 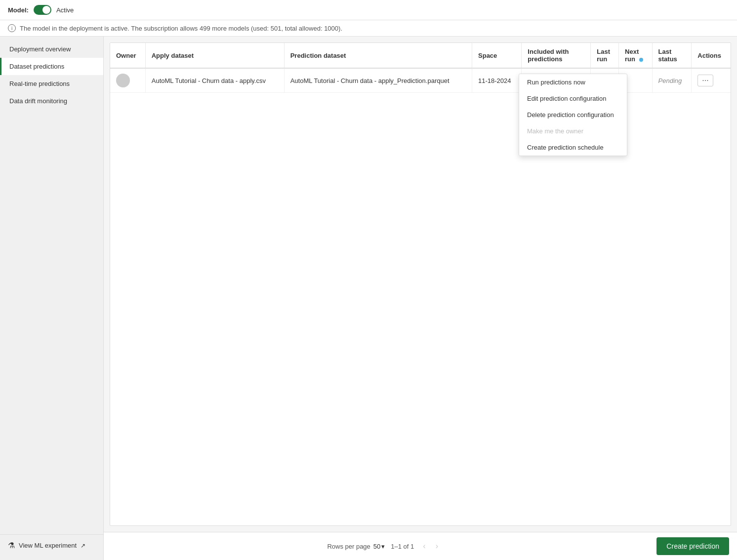 I want to click on next-run-dot, so click(x=641, y=60).